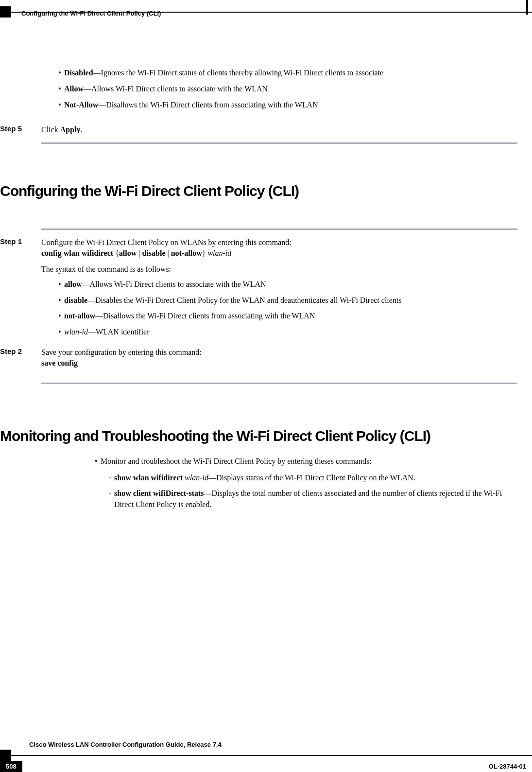  What do you see at coordinates (313, 478) in the screenshot?
I see `list-item: ◦ show wlan wifidirect wlan-id—Displays …` at bounding box center [313, 478].